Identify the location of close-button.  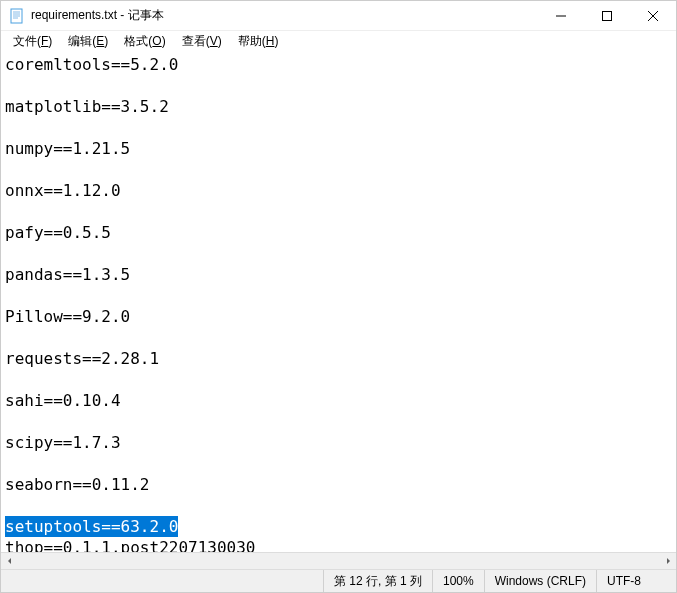
(653, 16).